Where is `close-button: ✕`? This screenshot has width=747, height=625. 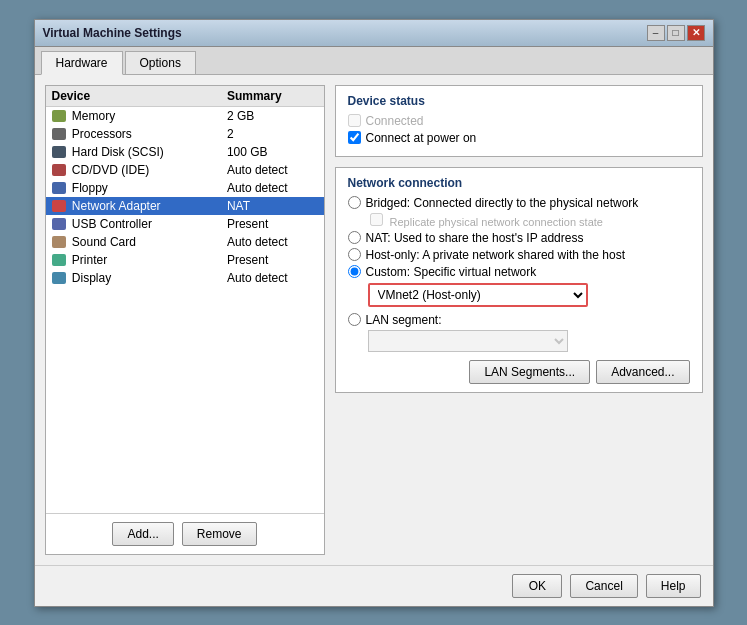 close-button: ✕ is located at coordinates (696, 33).